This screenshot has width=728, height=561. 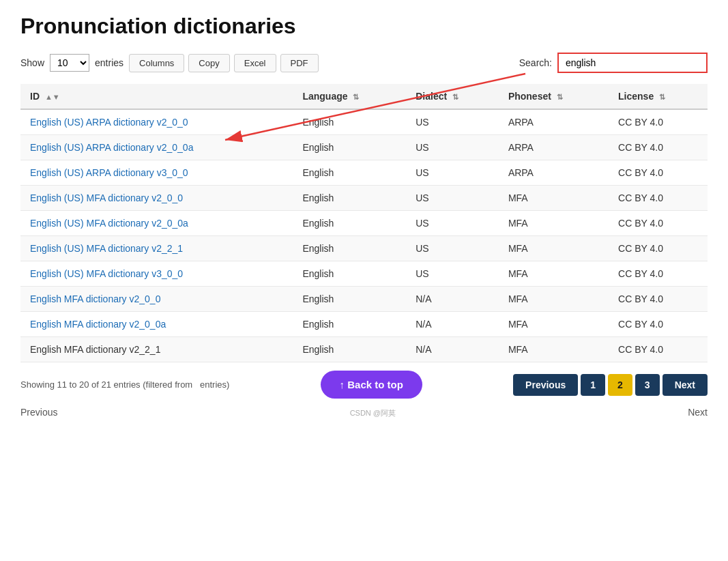 I want to click on license-col-header: License ⇅, so click(x=658, y=97).